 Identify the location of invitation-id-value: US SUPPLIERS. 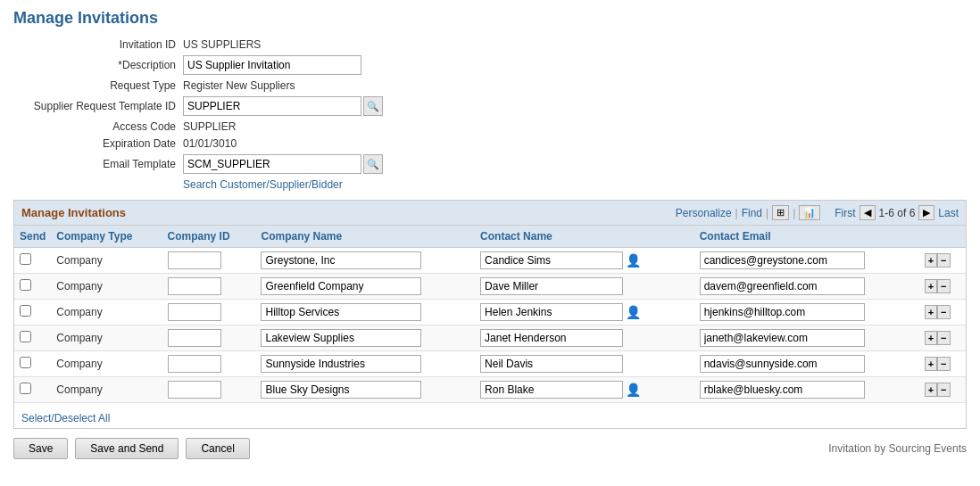
(221, 45).